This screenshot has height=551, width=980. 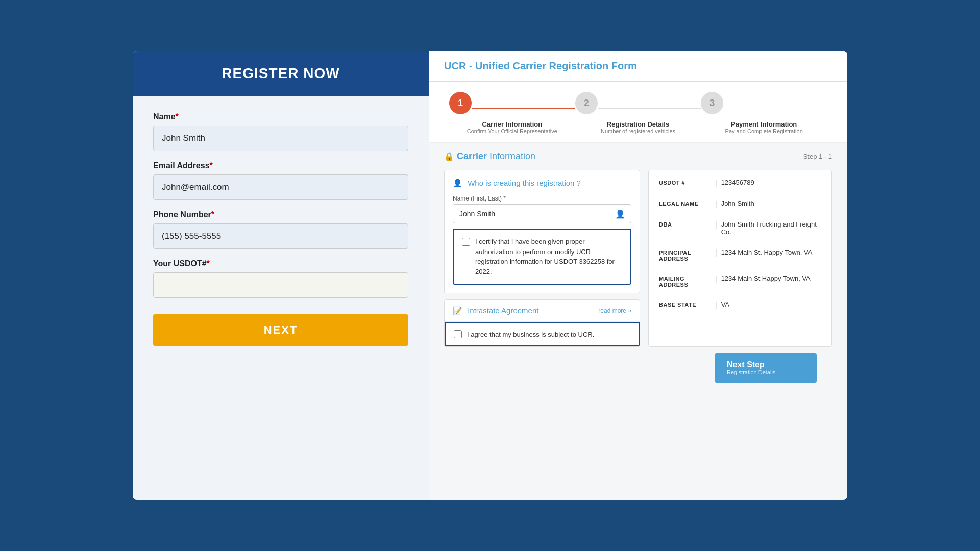 What do you see at coordinates (766, 372) in the screenshot?
I see `next-step-sub: Registration Details` at bounding box center [766, 372].